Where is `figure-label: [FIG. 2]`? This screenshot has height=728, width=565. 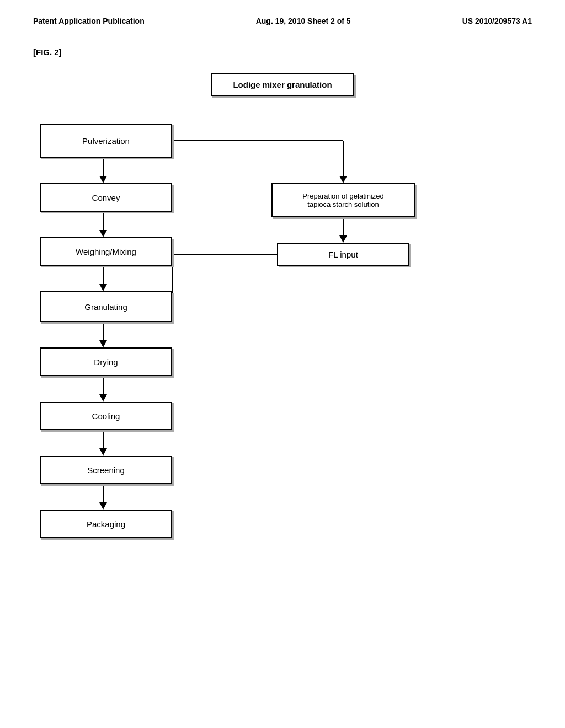
figure-label: [FIG. 2] is located at coordinates (282, 52).